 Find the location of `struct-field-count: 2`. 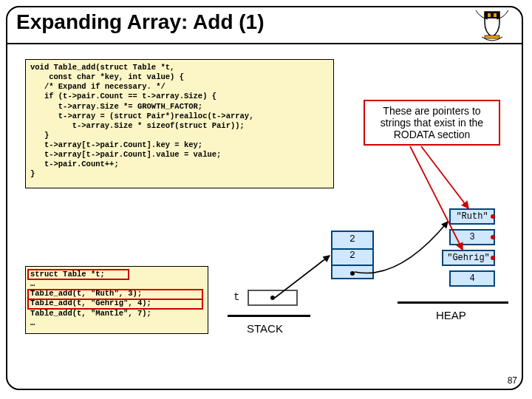

struct-field-count: 2 is located at coordinates (352, 239).